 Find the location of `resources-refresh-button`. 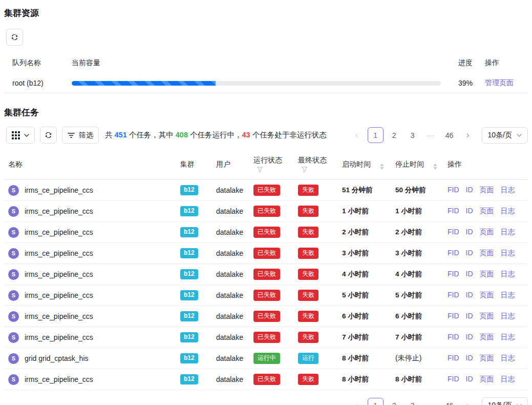

resources-refresh-button is located at coordinates (14, 37).